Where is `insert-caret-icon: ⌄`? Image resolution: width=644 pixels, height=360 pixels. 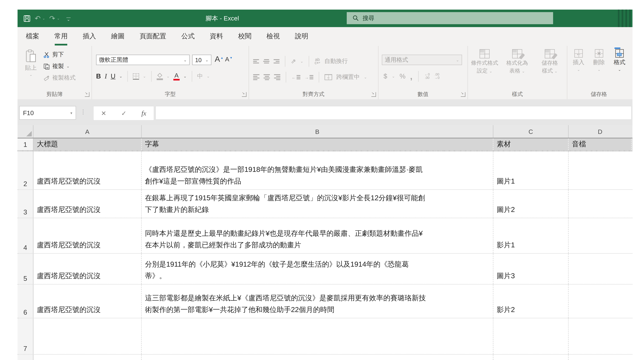
insert-caret-icon: ⌄ is located at coordinates (578, 69).